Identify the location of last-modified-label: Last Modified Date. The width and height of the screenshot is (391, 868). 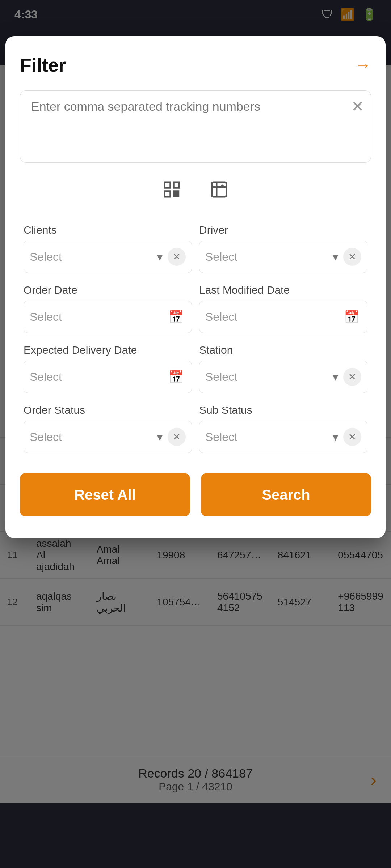
(283, 290).